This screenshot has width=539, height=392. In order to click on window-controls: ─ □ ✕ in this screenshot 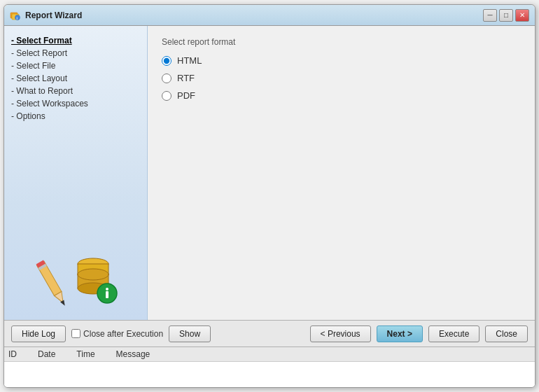, I will do `click(506, 15)`.